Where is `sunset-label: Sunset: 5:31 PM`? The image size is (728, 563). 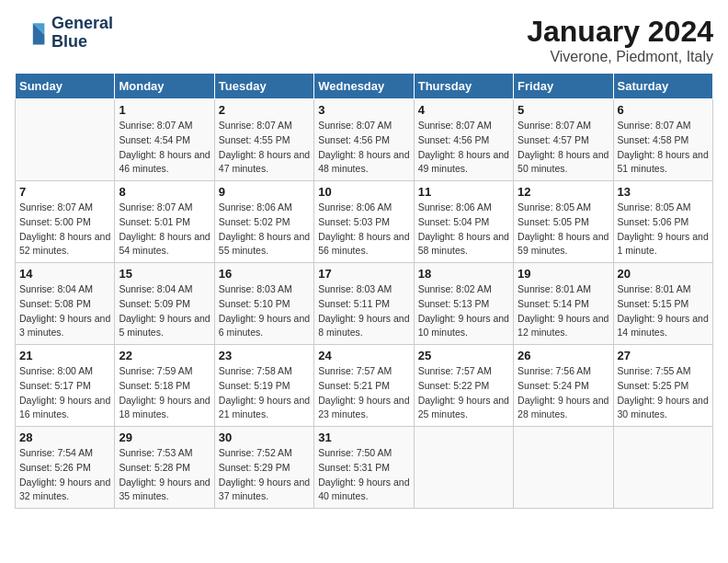 sunset-label: Sunset: 5:31 PM is located at coordinates (354, 467).